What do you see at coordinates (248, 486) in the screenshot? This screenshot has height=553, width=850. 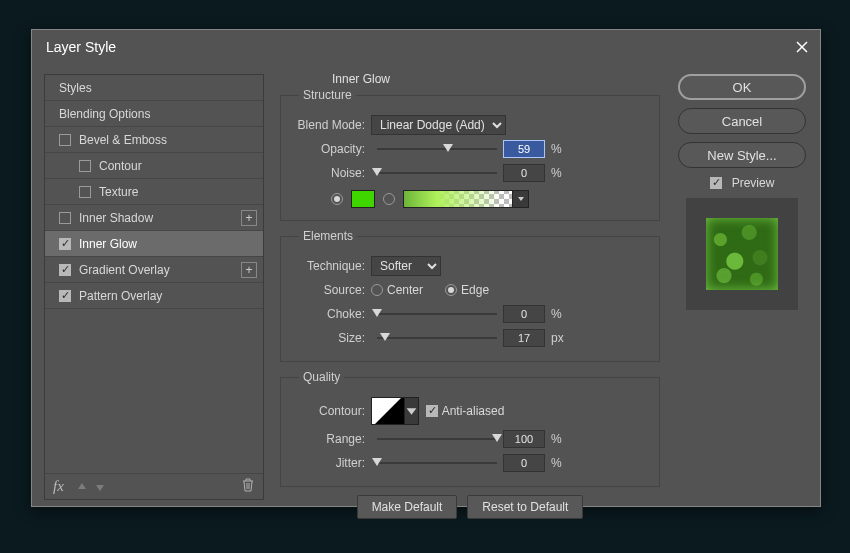 I see `delete-button` at bounding box center [248, 486].